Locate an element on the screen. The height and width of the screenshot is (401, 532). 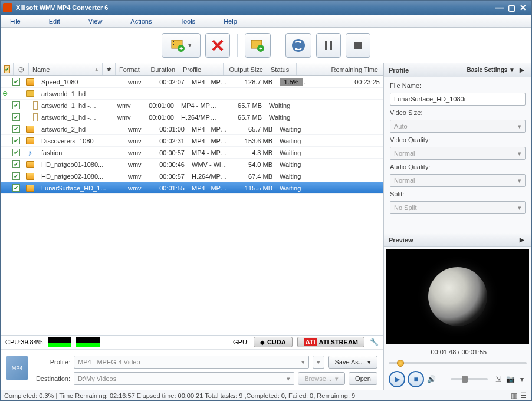
minimize-button: — is located at coordinates (500, 8).